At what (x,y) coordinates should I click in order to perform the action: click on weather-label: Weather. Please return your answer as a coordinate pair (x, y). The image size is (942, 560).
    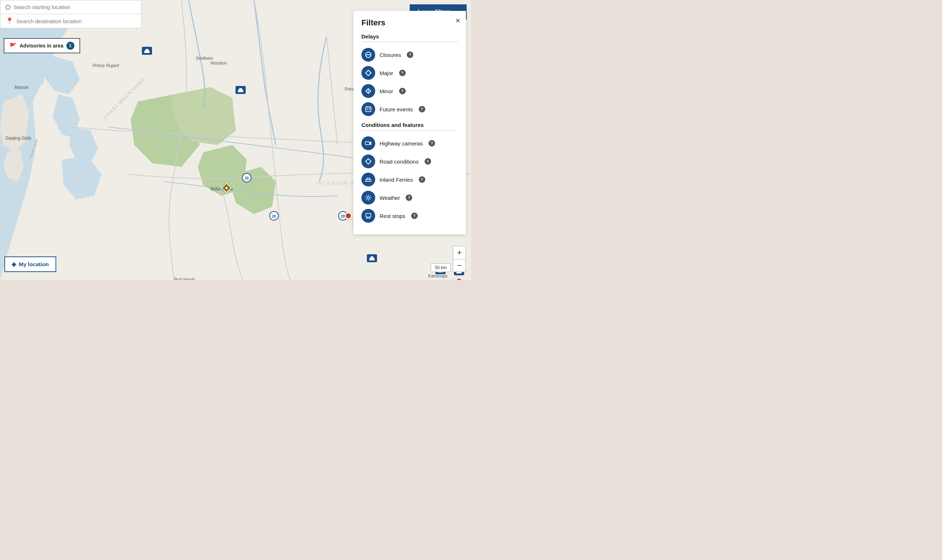
    Looking at the image, I should click on (390, 198).